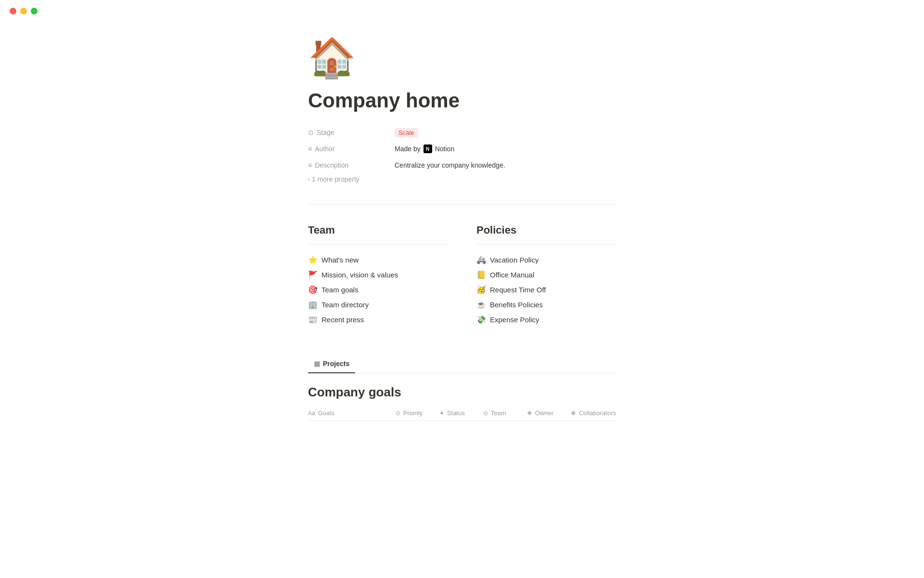  Describe the element at coordinates (514, 260) in the screenshot. I see `vacation-label: Vacation Policy` at that location.